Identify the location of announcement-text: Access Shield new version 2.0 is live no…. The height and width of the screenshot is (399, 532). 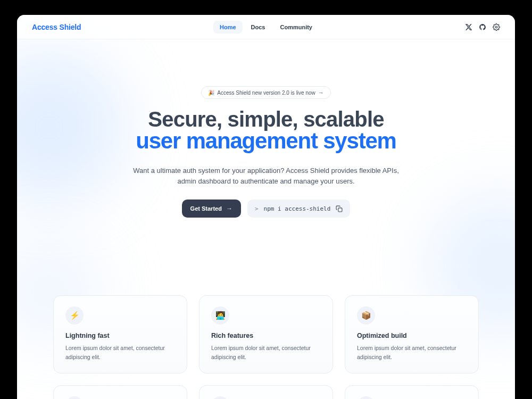
(266, 93).